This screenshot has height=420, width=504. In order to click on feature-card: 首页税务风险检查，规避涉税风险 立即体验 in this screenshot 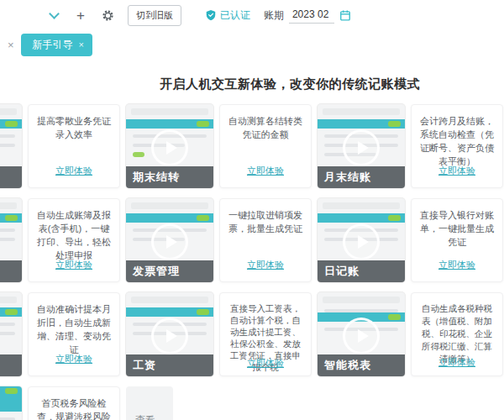, I will do `click(74, 403)`.